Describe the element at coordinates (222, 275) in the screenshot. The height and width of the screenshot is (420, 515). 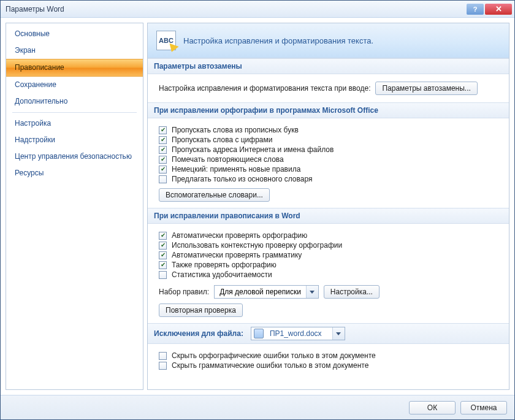
I see `checkbox-label: Статистика удобочитаемости` at that location.